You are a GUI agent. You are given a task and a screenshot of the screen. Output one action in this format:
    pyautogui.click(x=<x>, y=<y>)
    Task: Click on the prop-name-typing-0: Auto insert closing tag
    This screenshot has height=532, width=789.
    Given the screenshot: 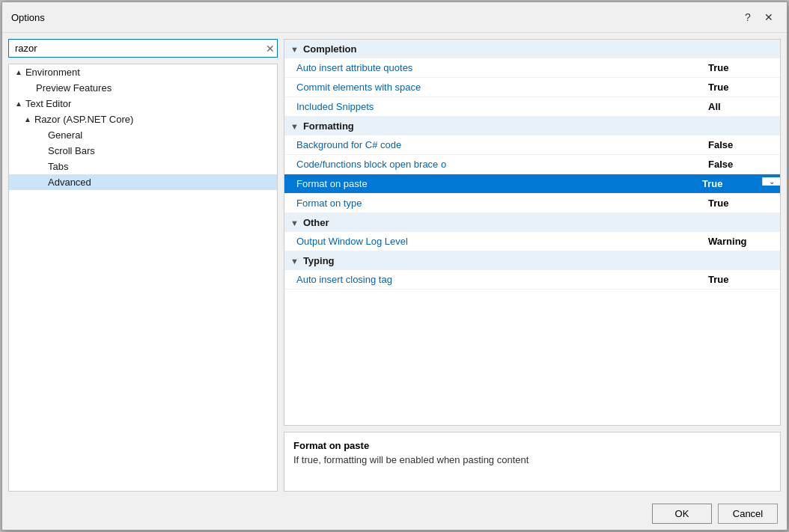 What is the action you would take?
    pyautogui.click(x=502, y=280)
    